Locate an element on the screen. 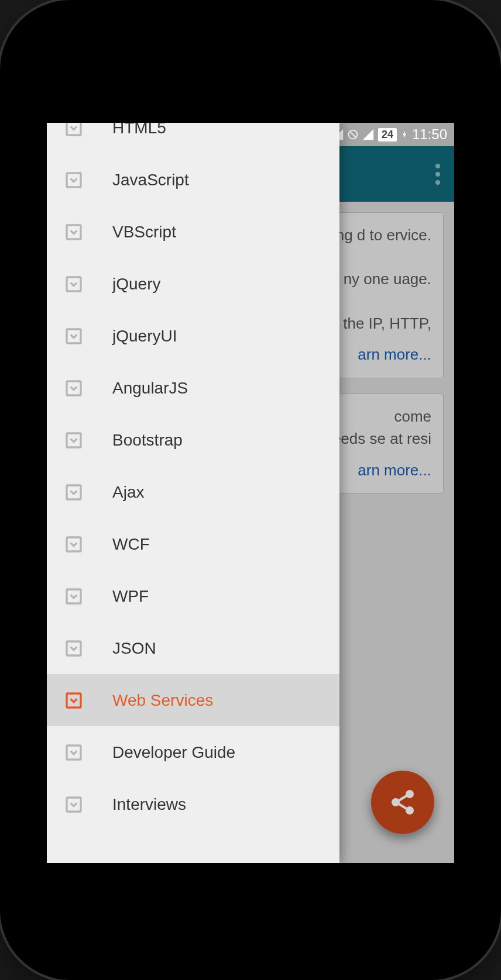  battery-percent: 24 is located at coordinates (387, 134).